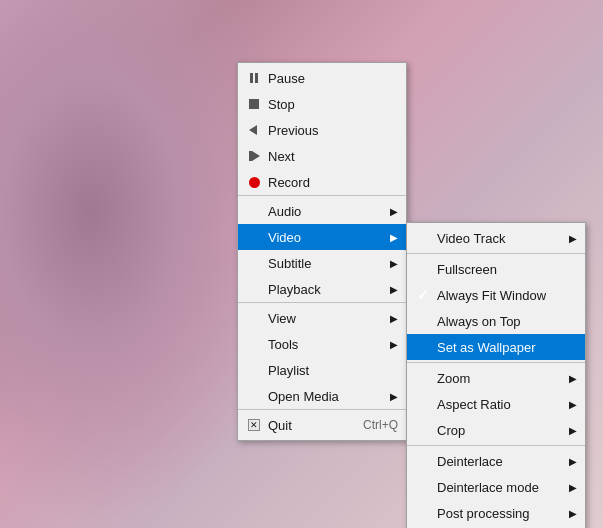  Describe the element at coordinates (322, 370) in the screenshot. I see `menu-item-playlist: Playlist` at that location.